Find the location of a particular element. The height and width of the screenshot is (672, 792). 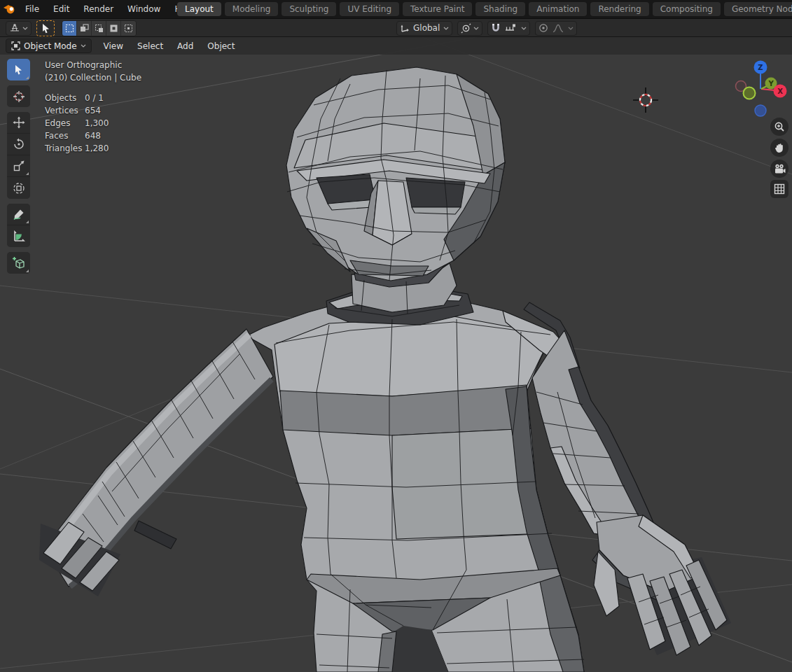

measure-icon is located at coordinates (19, 237).